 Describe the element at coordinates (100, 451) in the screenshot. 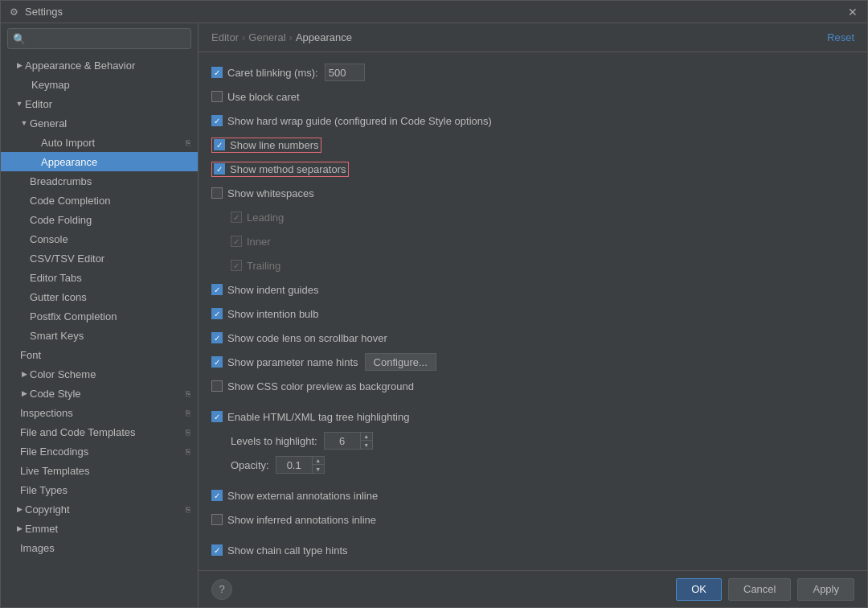

I see `sidebar-item-file-encodings: File Encodings ⎘` at that location.